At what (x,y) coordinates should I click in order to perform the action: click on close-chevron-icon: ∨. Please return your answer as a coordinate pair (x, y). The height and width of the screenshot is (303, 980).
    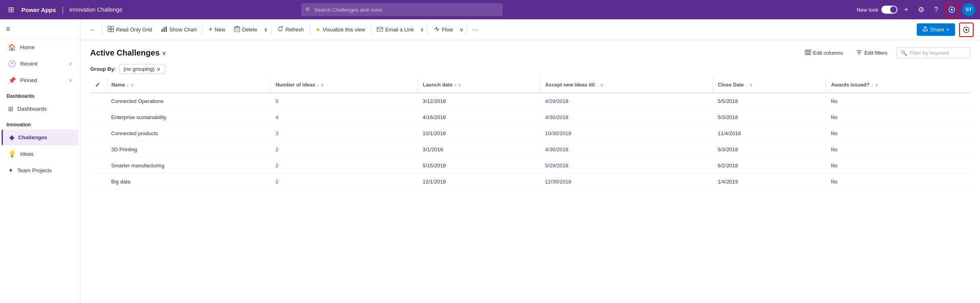
    Looking at the image, I should click on (751, 85).